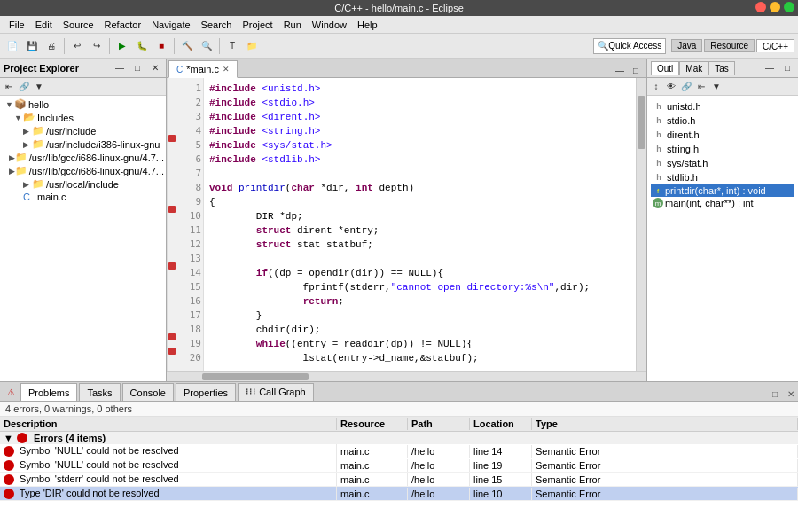 Image resolution: width=798 pixels, height=532 pixels. Describe the element at coordinates (99, 392) in the screenshot. I see `tab-tasks: Tasks` at that location.